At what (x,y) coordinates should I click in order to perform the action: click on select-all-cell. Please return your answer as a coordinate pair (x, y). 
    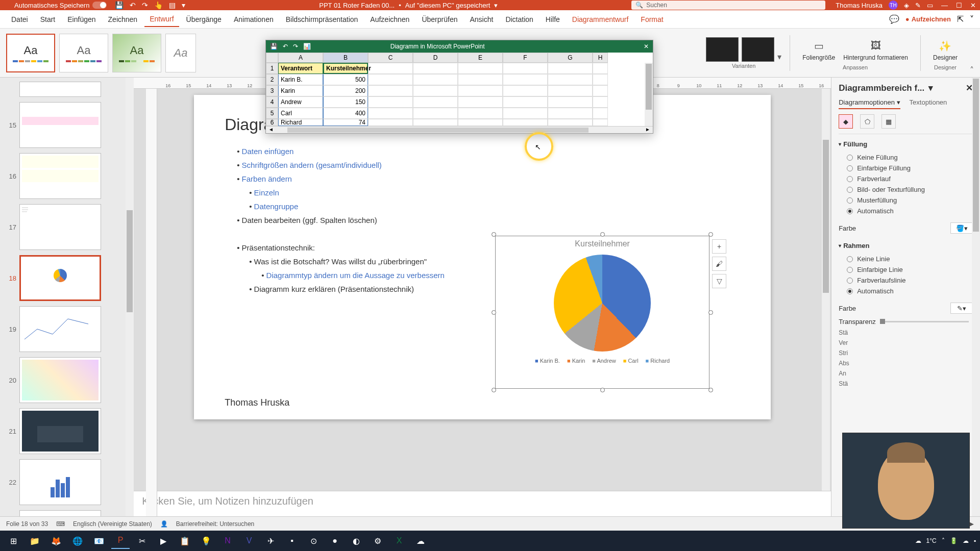
    Looking at the image, I should click on (272, 58).